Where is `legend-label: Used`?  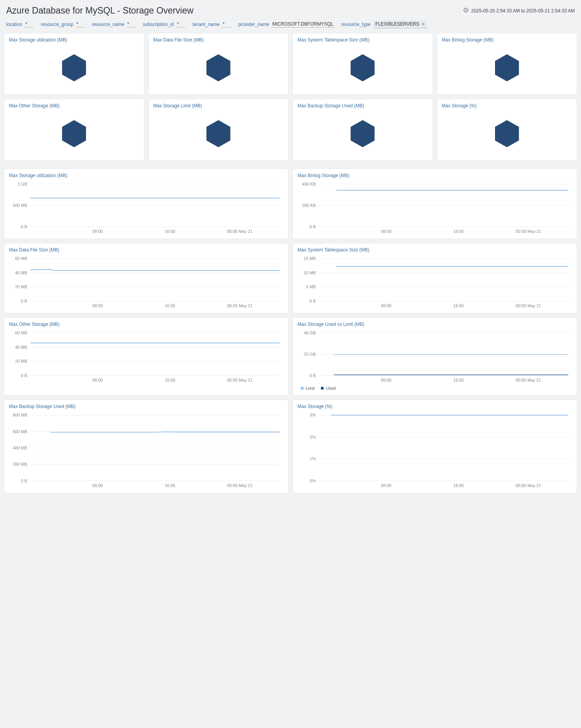
legend-label: Used is located at coordinates (331, 388).